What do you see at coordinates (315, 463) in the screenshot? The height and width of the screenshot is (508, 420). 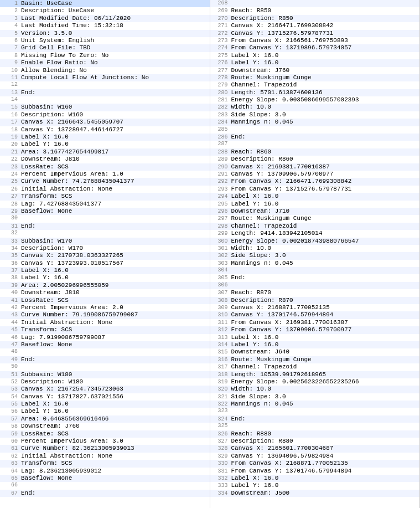 I see `line: 330 From Canvas X: 2168871.770052135` at bounding box center [315, 463].